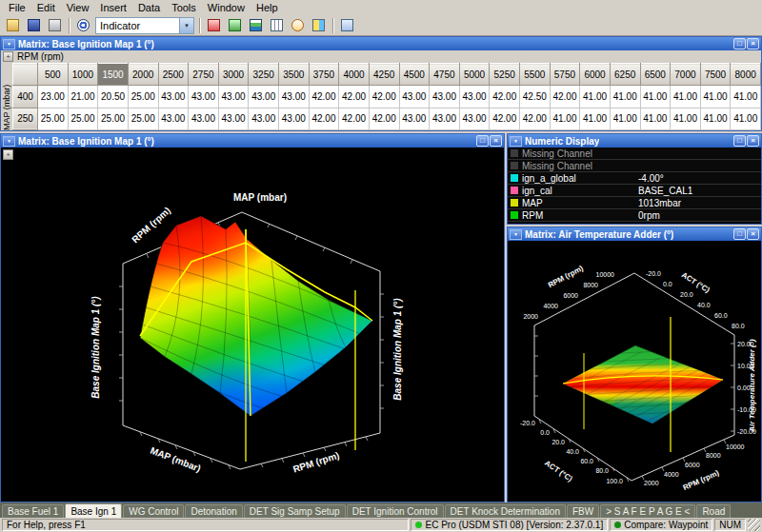 The image size is (762, 532). Describe the element at coordinates (324, 74) in the screenshot. I see `col-header: 3750` at that location.